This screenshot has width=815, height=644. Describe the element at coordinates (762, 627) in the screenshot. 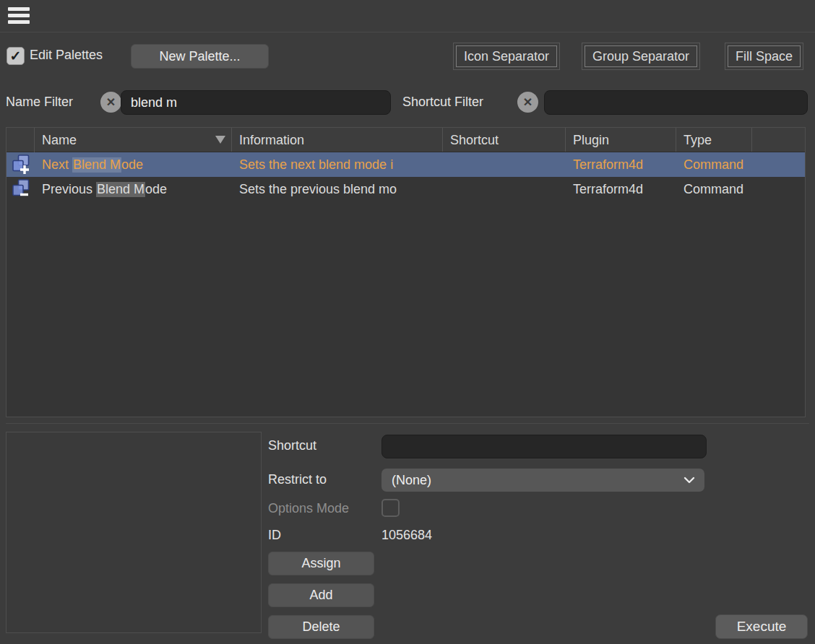

I see `execute-button: Execute` at that location.